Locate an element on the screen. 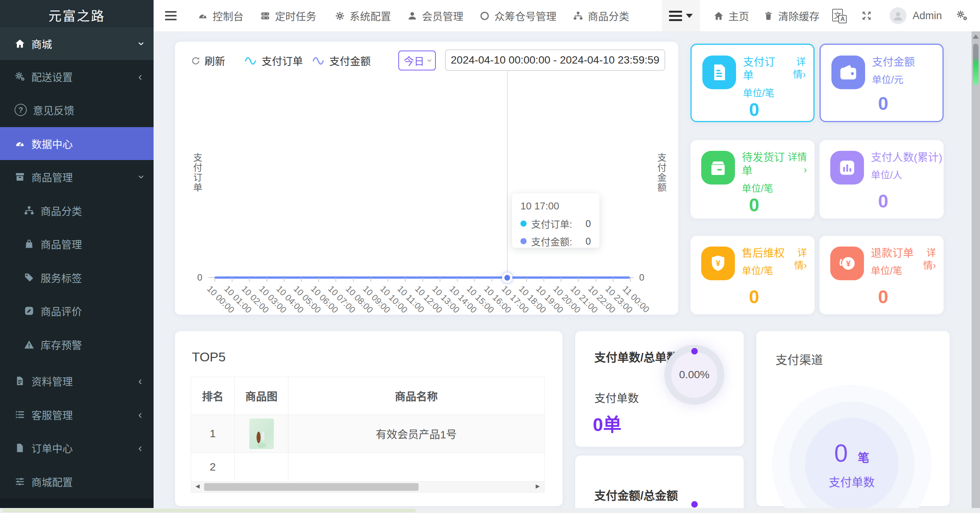  sidebar-item-stock-warning: 库存预警 is located at coordinates (77, 345).